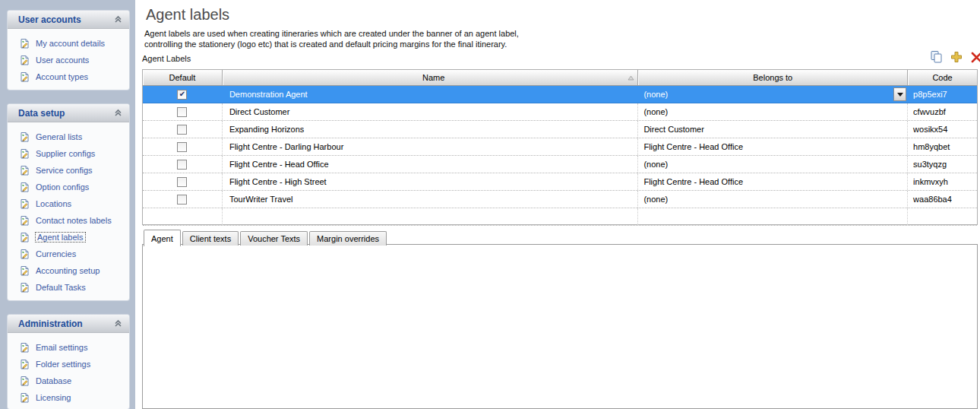 This screenshot has height=409, width=980. Describe the element at coordinates (560, 164) in the screenshot. I see `agent-label-row: Flight Centre - Head Office (none) su3ty…` at that location.